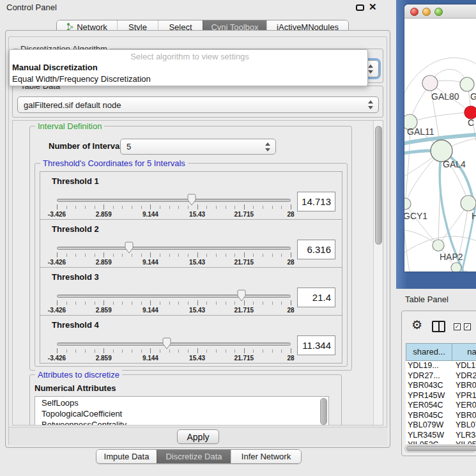 This screenshot has height=476, width=476. What do you see at coordinates (438, 326) in the screenshot?
I see `split-columns-icon` at bounding box center [438, 326].